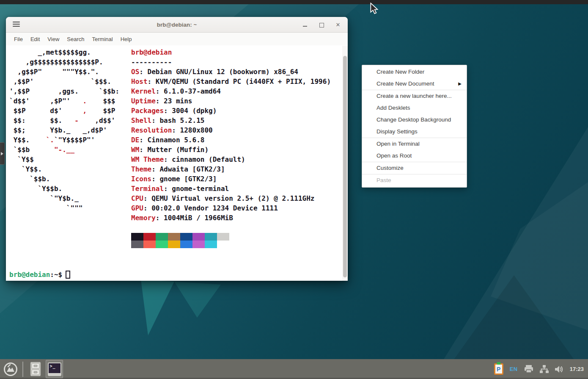  I want to click on clock: 17:23, so click(577, 369).